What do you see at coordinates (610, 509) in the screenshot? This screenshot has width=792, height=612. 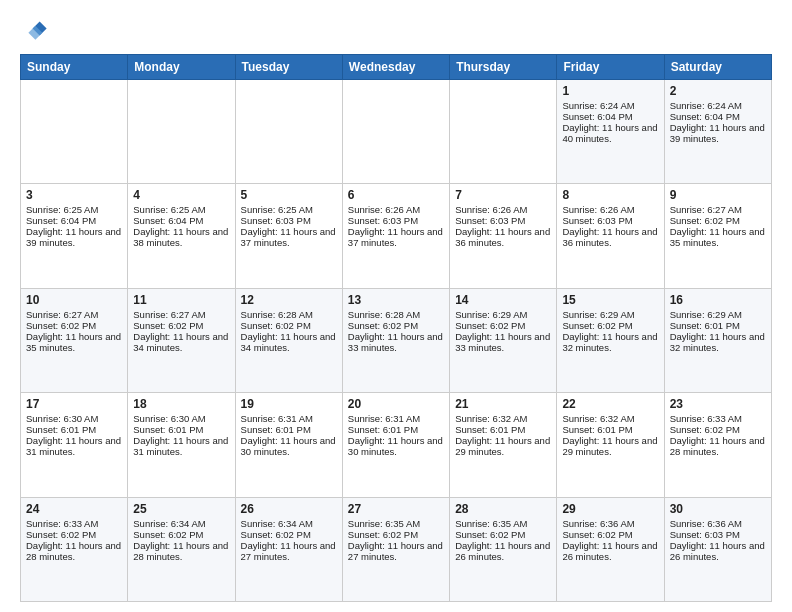 I see `day-number: 29` at bounding box center [610, 509].